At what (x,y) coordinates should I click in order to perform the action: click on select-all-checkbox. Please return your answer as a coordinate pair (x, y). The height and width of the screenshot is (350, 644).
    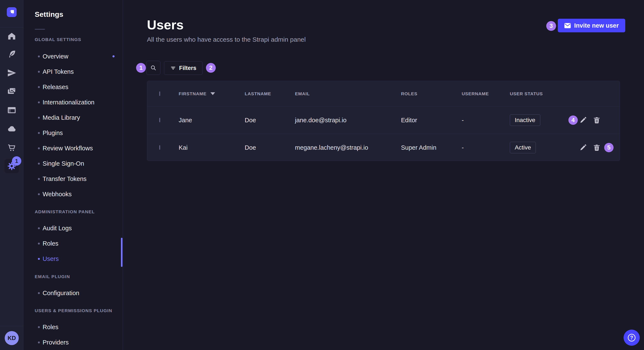
    Looking at the image, I should click on (160, 94).